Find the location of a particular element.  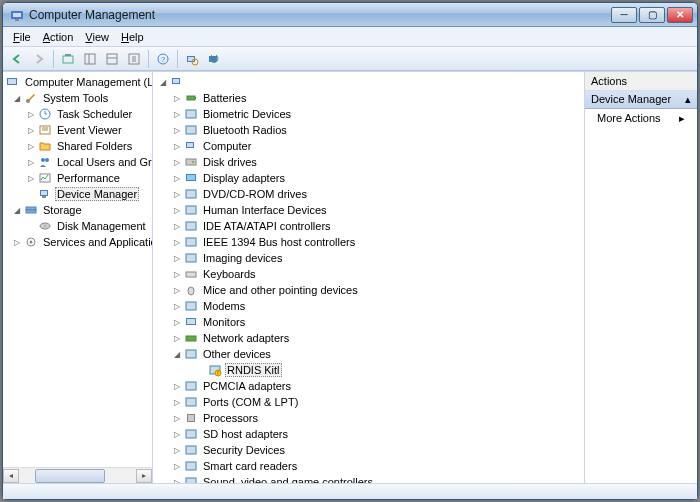

device-biometric: ▷Biometric Devices is located at coordinates (368, 114).